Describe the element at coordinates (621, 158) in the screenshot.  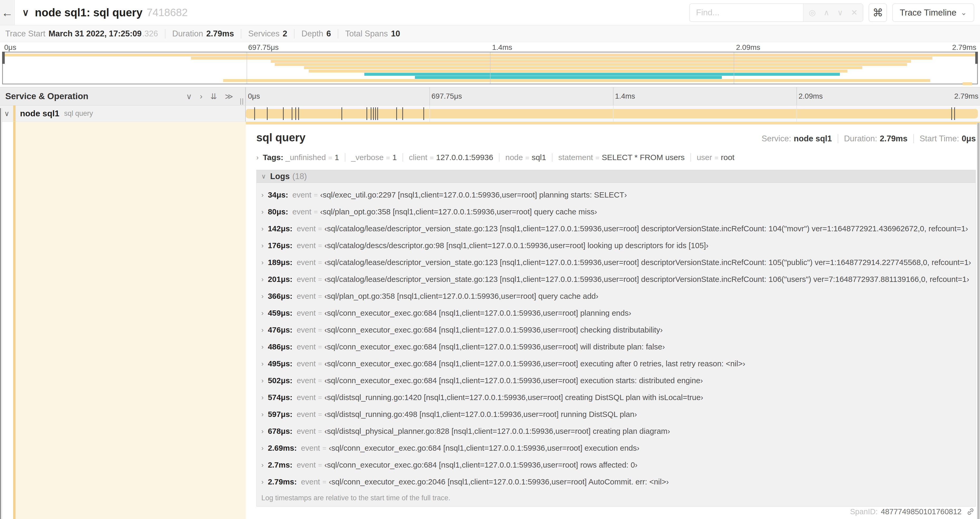
I see `tag-item: statement=SELECT * FROM users` at that location.